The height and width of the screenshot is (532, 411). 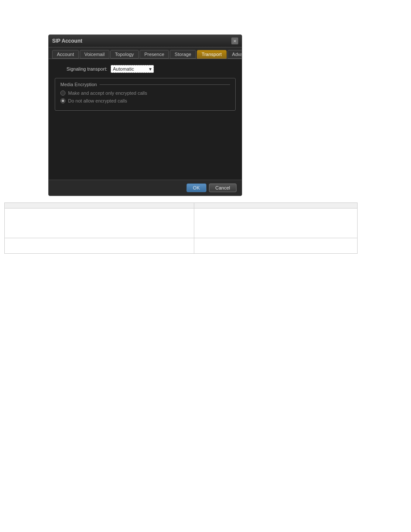 What do you see at coordinates (235, 41) in the screenshot?
I see `close-icon: ✕` at bounding box center [235, 41].